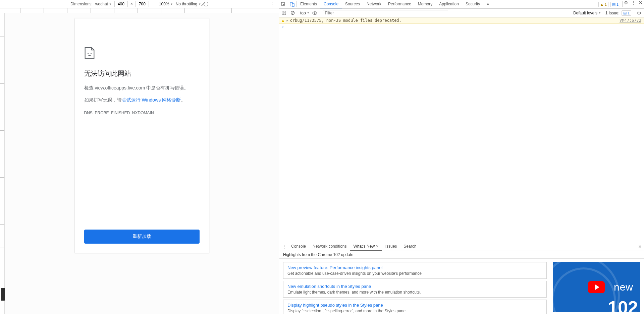  I want to click on tab-console: Console, so click(331, 4).